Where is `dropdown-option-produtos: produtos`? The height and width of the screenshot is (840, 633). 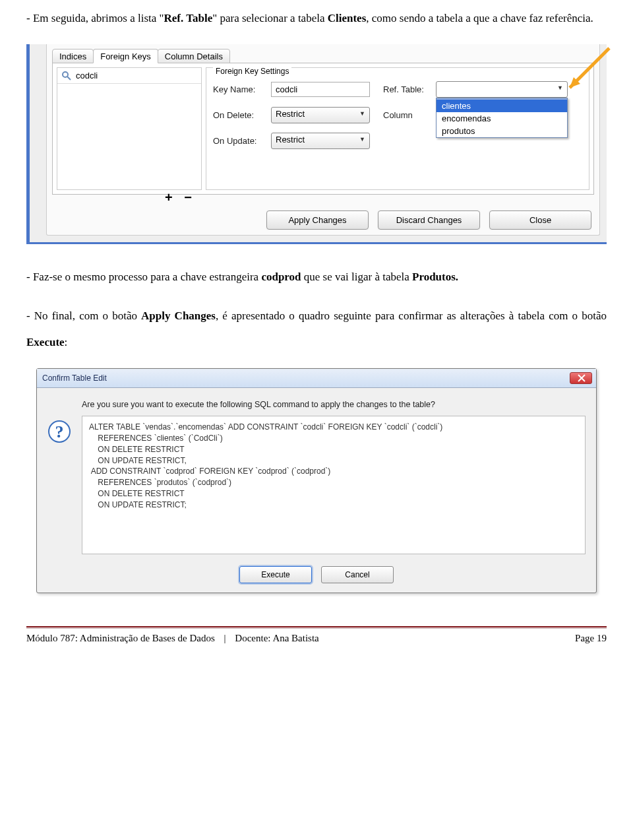
dropdown-option-produtos: produtos is located at coordinates (502, 131).